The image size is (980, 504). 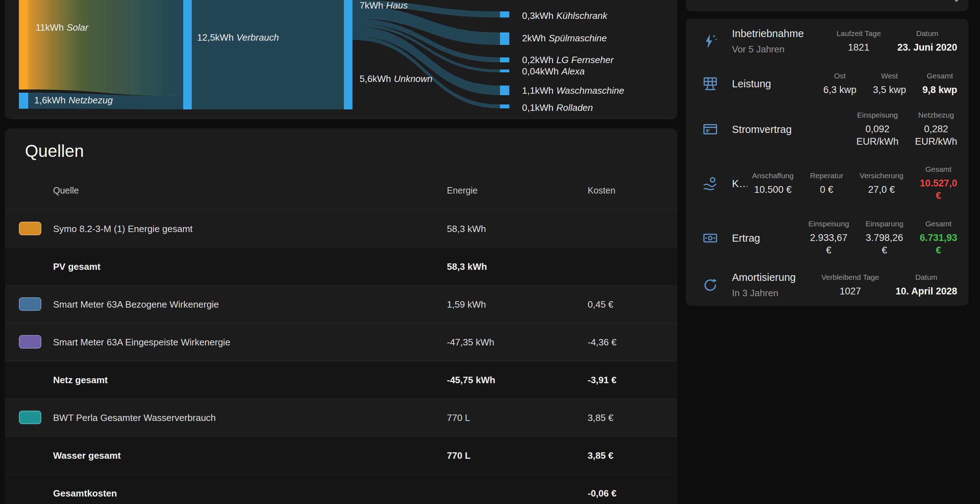 What do you see at coordinates (341, 228) in the screenshot?
I see `table-row: Symo 8.2-3-M (1) Energie gesamt 58,3 kWh` at bounding box center [341, 228].